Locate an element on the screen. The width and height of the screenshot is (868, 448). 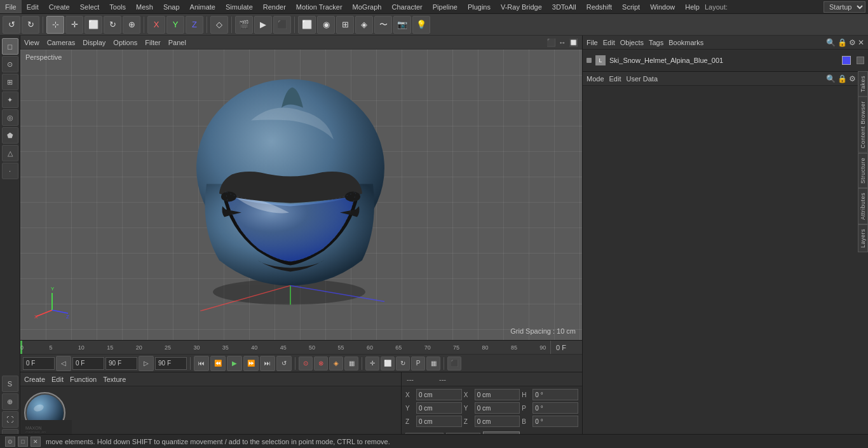
menu-vray-bridge: V-Ray Bridge is located at coordinates (521, 6).